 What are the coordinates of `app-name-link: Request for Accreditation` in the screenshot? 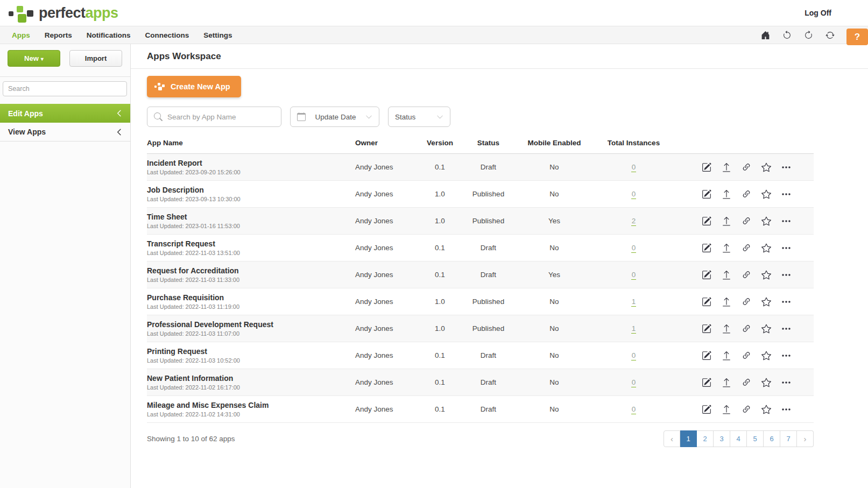 It's located at (251, 271).